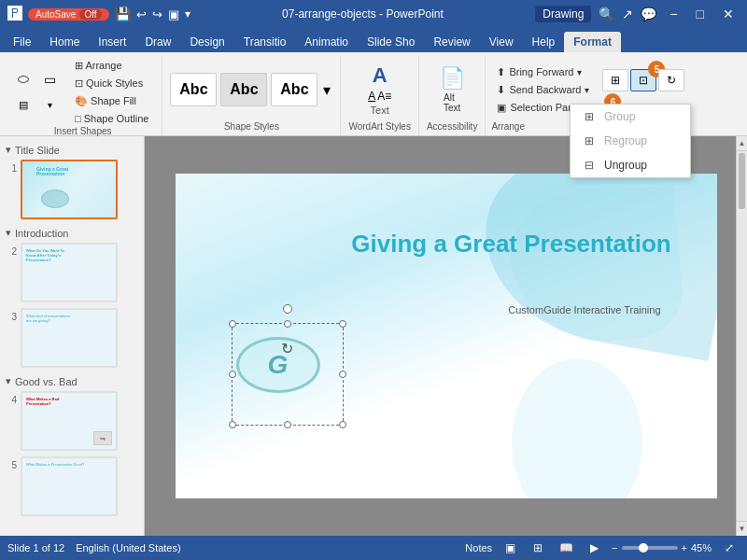 This screenshot has height=560, width=747. What do you see at coordinates (11, 317) in the screenshot?
I see `slide-number-3: 3` at bounding box center [11, 317].